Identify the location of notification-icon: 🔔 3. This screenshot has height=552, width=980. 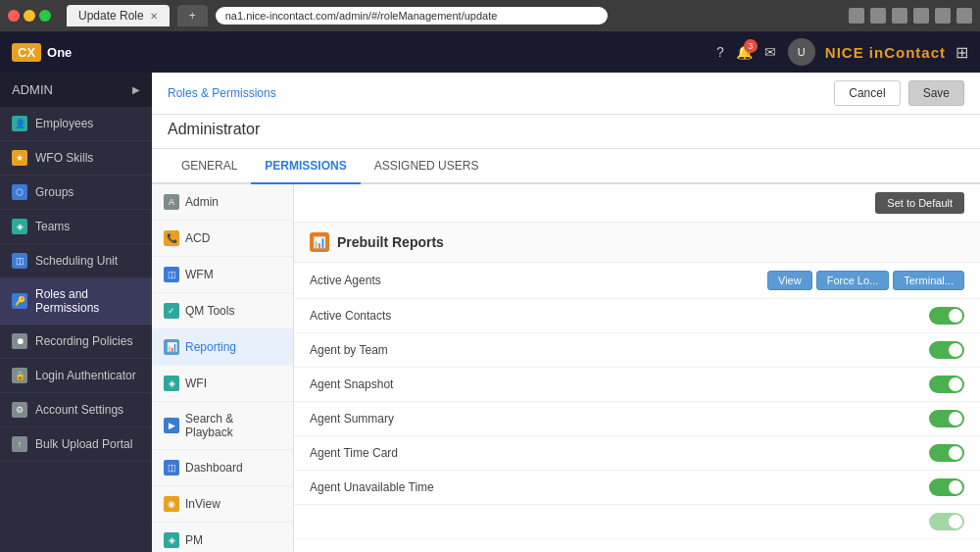
(745, 52).